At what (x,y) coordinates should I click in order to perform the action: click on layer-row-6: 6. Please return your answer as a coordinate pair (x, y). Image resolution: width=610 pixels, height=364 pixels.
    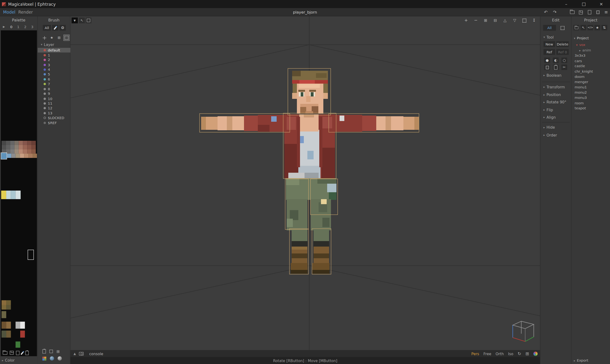
    Looking at the image, I should click on (54, 79).